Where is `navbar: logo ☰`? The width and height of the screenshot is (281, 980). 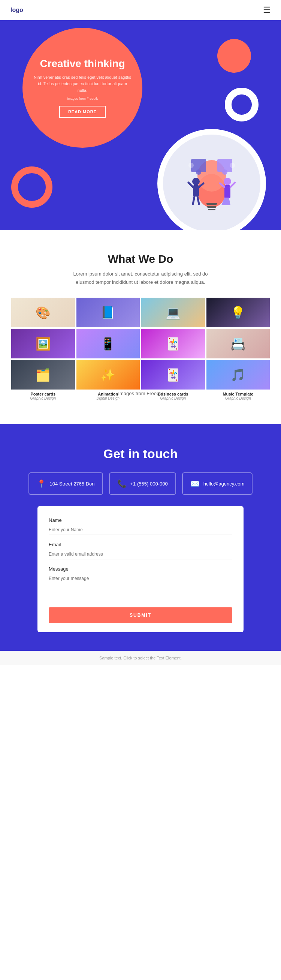 navbar: logo ☰ is located at coordinates (141, 10).